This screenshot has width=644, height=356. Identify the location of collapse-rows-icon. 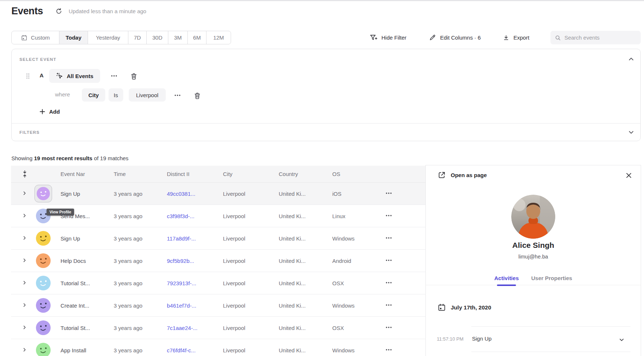
(20, 174).